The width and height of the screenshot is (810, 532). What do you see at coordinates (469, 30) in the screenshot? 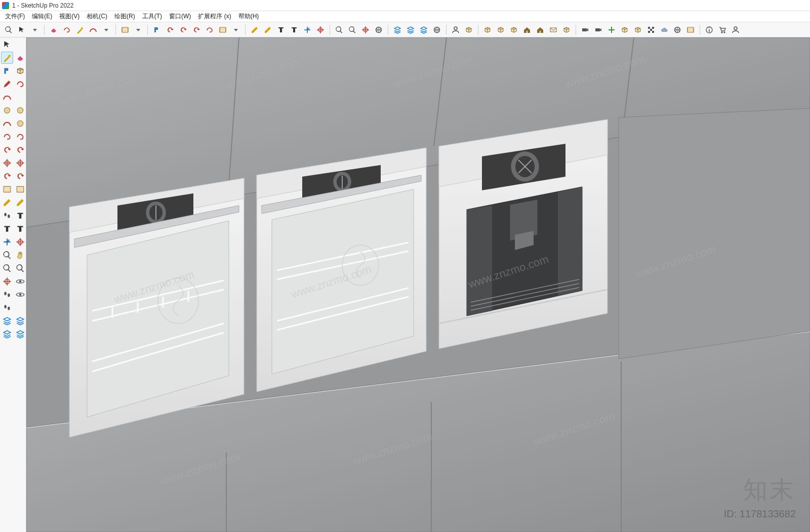
I see `box-a-icon` at bounding box center [469, 30].